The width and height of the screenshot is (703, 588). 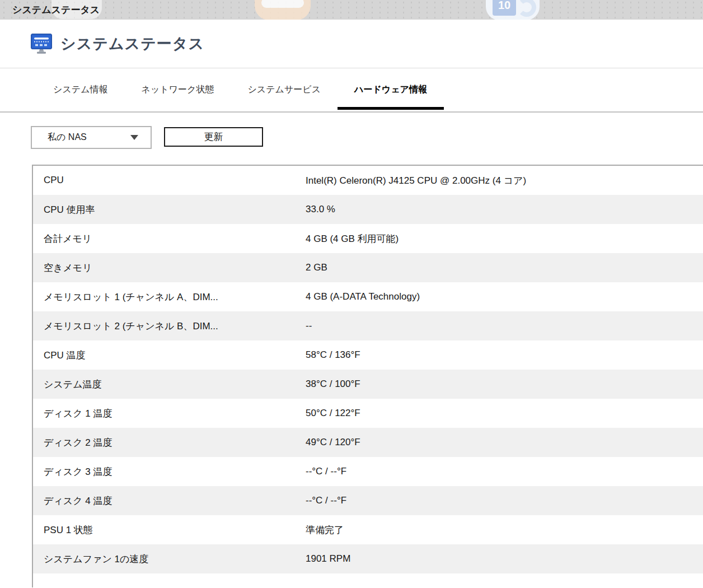 I want to click on window-titlebar: 10 システムステータス, so click(x=352, y=10).